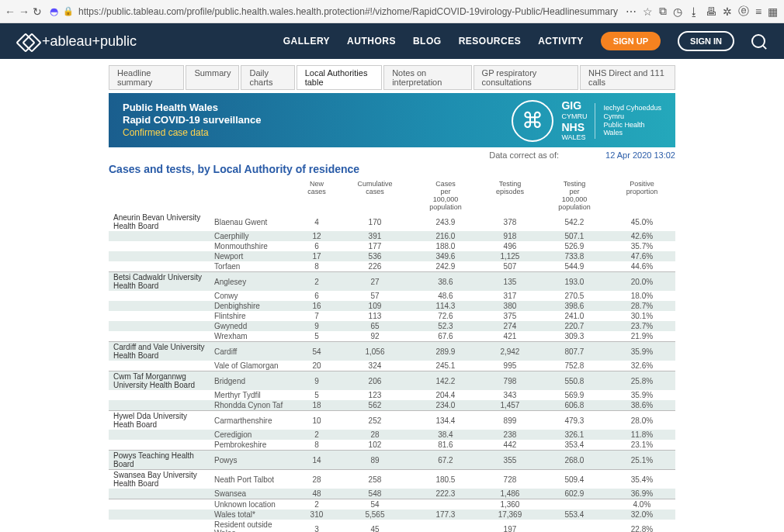  I want to click on pocket-icon: ⧉, so click(663, 11).